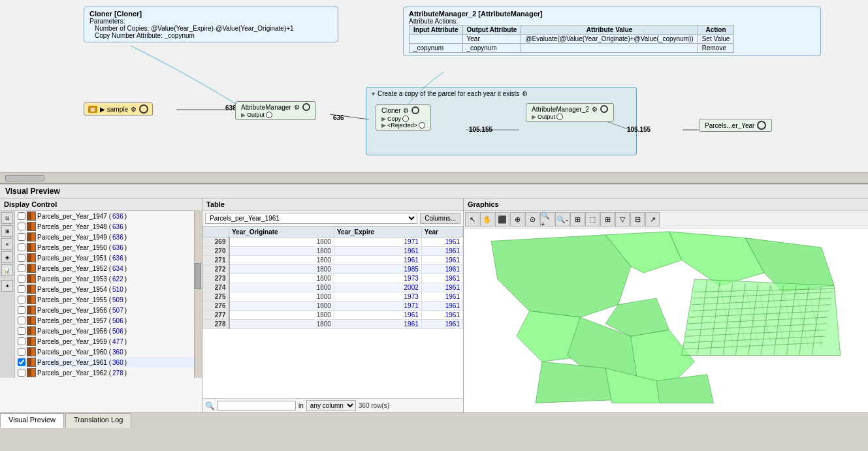 The width and height of the screenshot is (868, 451). What do you see at coordinates (406, 111) in the screenshot?
I see `cloner-gear: ⚙` at bounding box center [406, 111].